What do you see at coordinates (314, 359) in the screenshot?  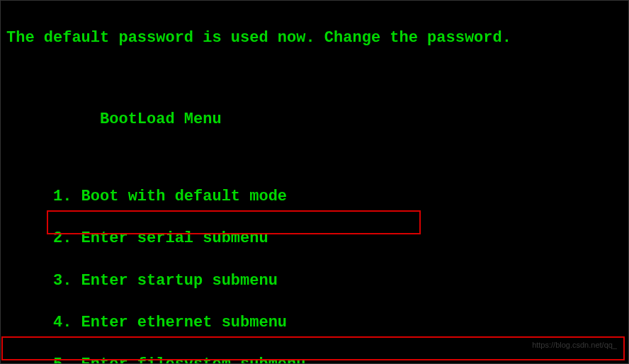 I see `menu-item-5: 5. Enter filesystem submenu` at bounding box center [314, 359].